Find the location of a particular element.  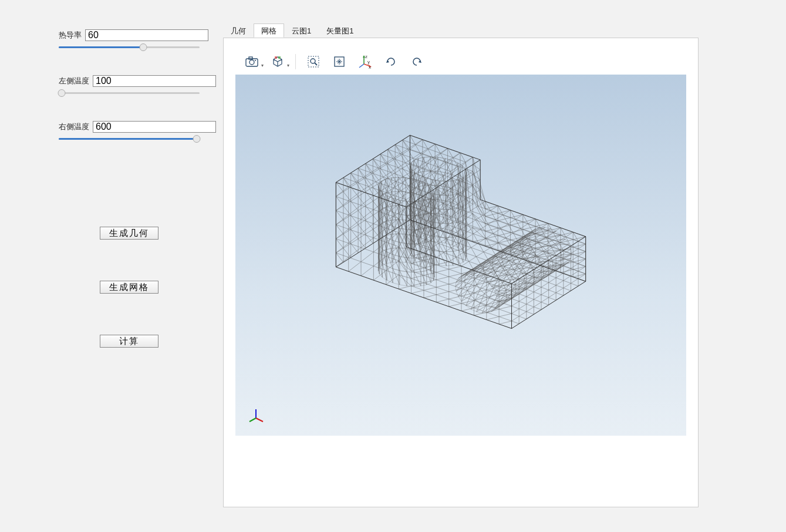

rotate-cw-icon is located at coordinates (391, 62).